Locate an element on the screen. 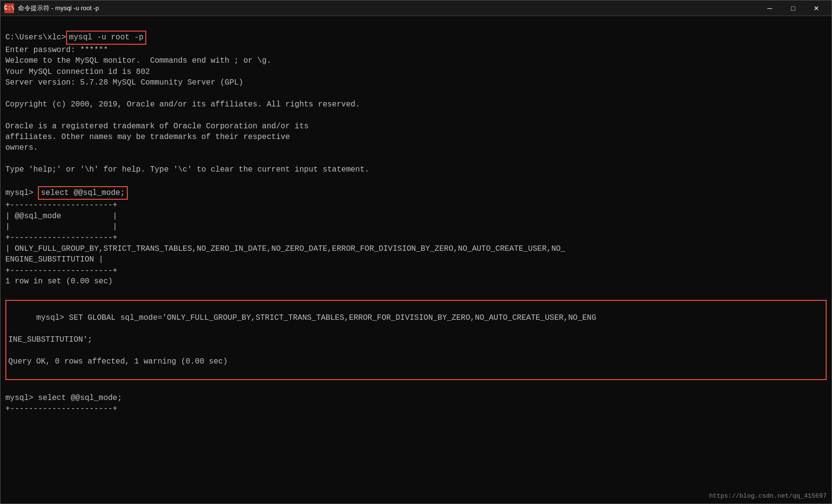  set-query-ok-line: Query OK, 0 rows affected, 1 warning (0.… is located at coordinates (118, 362).